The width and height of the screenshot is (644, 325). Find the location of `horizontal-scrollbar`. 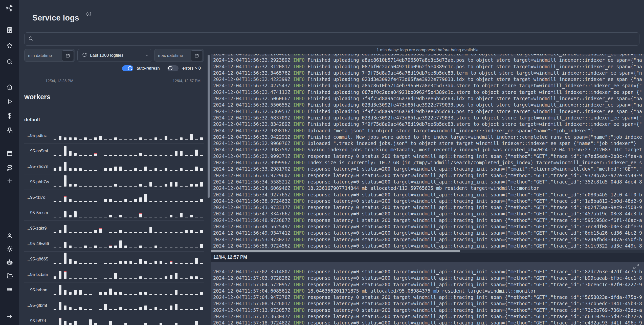

horizontal-scrollbar is located at coordinates (336, 251).